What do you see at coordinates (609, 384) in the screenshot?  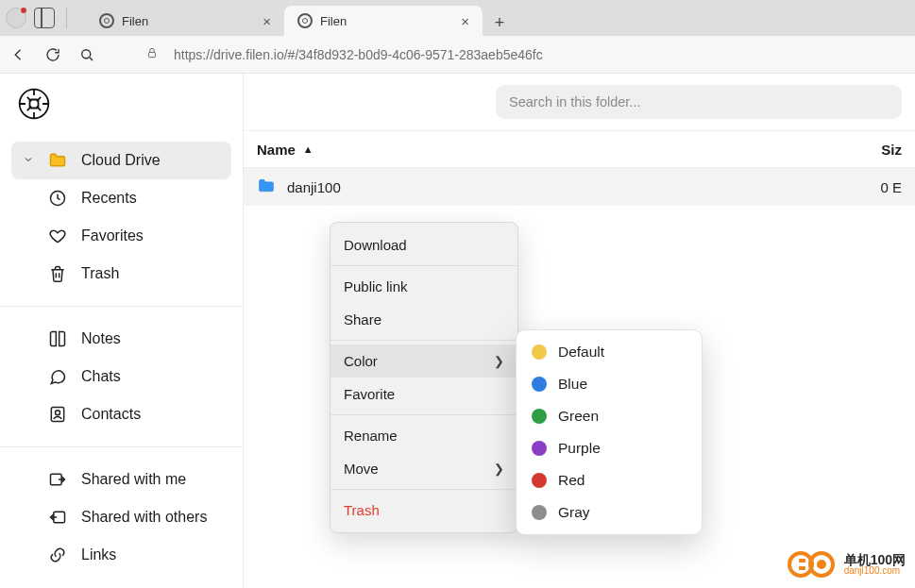 I see `color-blue: Blue` at bounding box center [609, 384].